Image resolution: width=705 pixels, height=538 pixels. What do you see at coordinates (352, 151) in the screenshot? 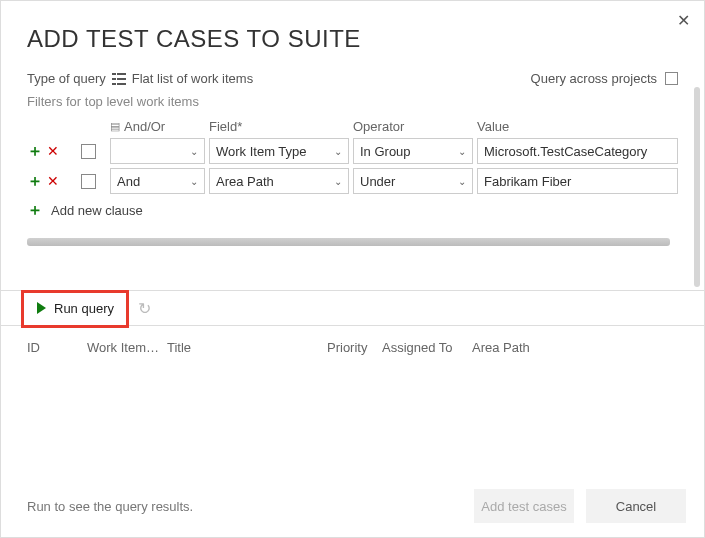
I see `filter-row: ＋ ✕ ⌄ Work Item Type⌄ In Group⌄ Microsof…` at bounding box center [352, 151].